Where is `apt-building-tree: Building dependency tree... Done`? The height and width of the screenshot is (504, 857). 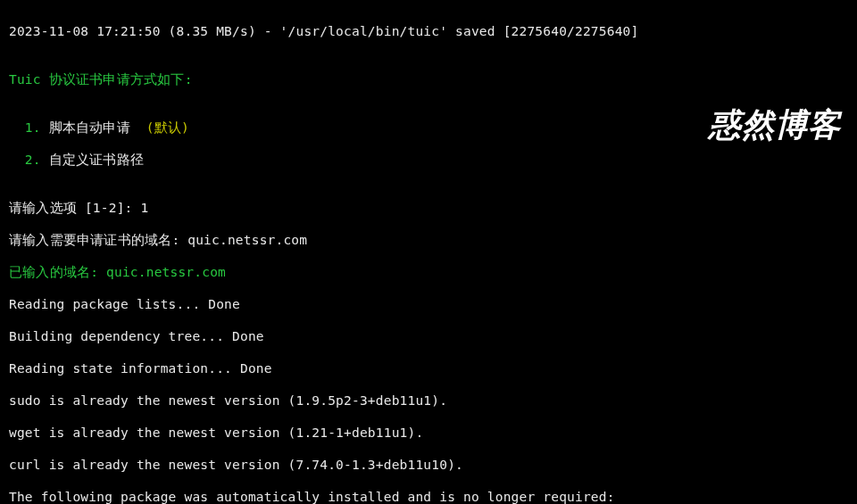 apt-building-tree: Building dependency tree... Done is located at coordinates (428, 336).